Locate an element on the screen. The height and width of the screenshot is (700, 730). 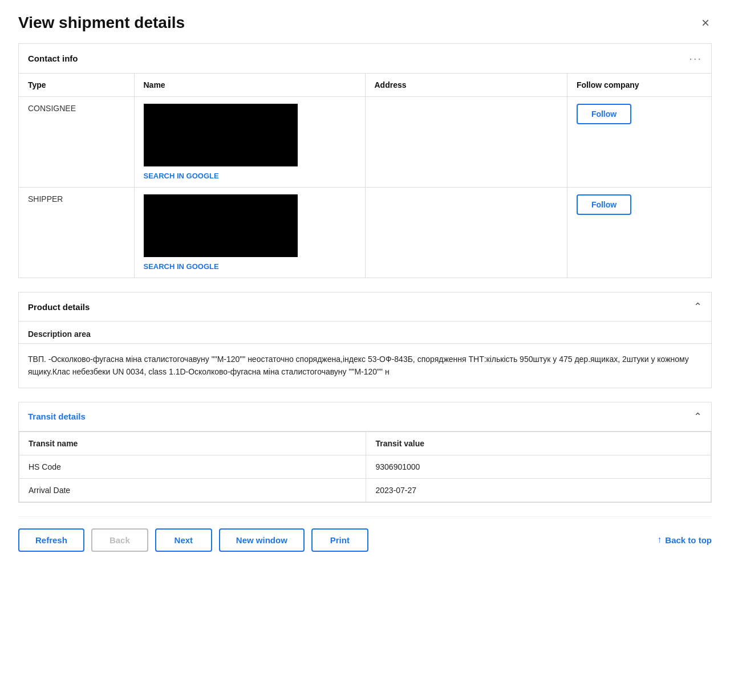
row-address-consignee is located at coordinates (466, 143).